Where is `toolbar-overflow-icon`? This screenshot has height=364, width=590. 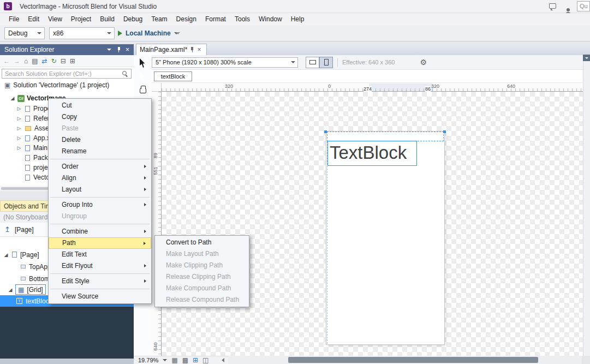 toolbar-overflow-icon is located at coordinates (178, 33).